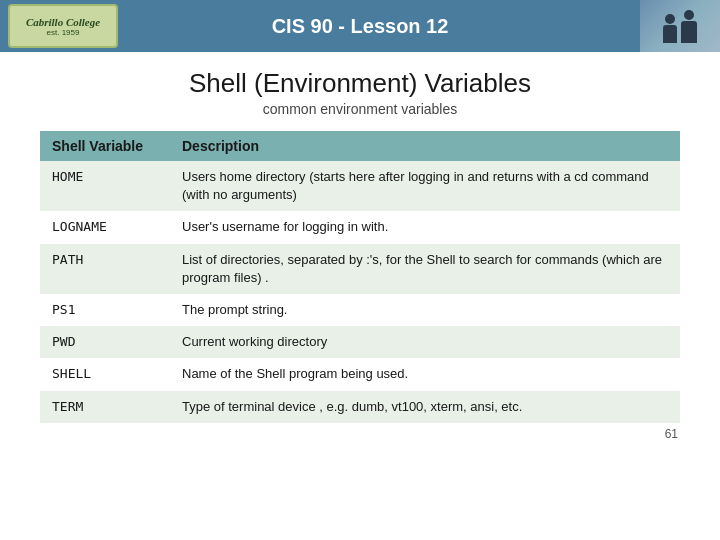  What do you see at coordinates (63, 22) in the screenshot?
I see `logo-name: Cabrillo College` at bounding box center [63, 22].